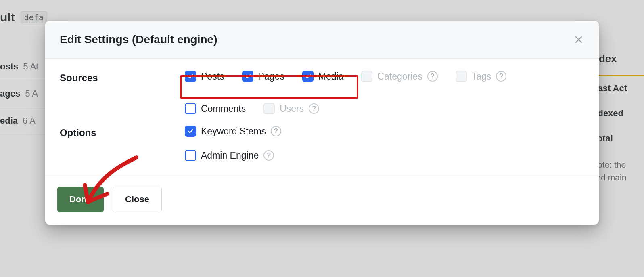 The image size is (644, 277). I want to click on source-users: Users ?, so click(291, 109).